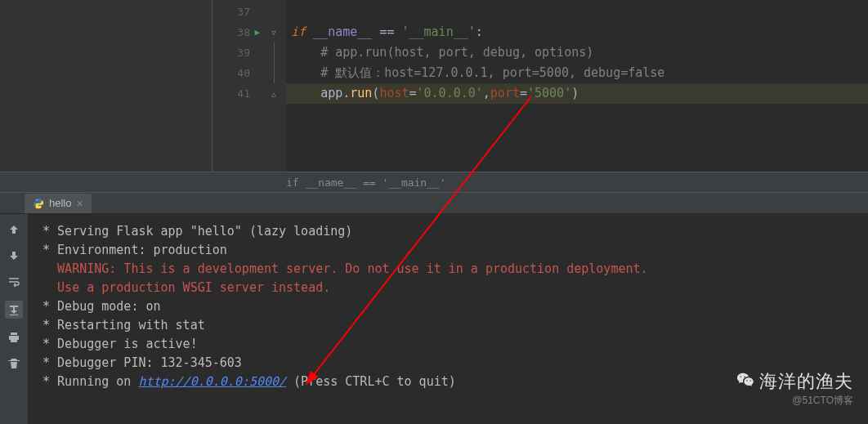  I want to click on gutter-row: 37, so click(237, 11).